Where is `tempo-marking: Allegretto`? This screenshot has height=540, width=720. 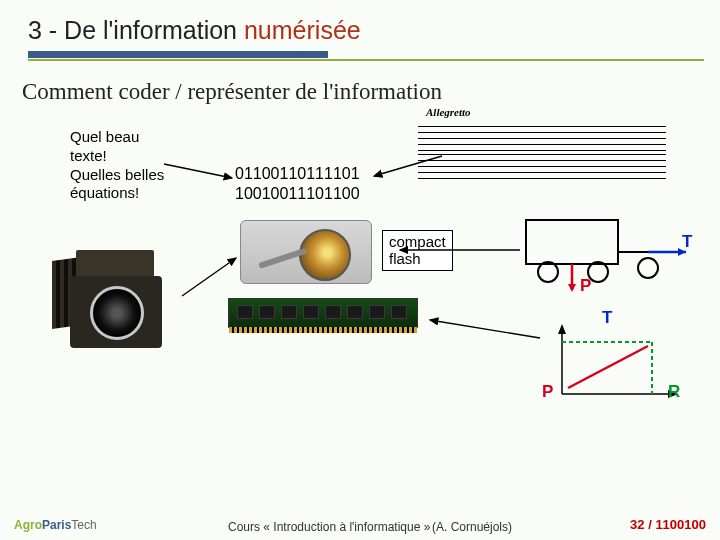 tempo-marking: Allegretto is located at coordinates (448, 112).